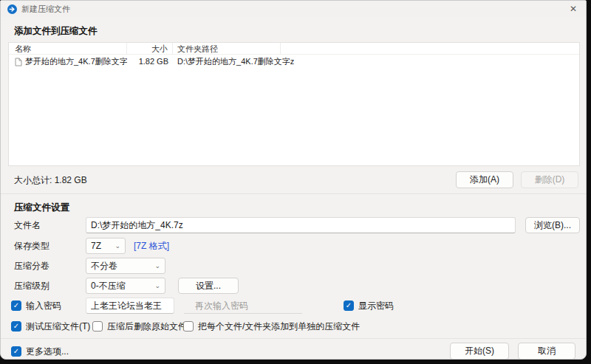  Describe the element at coordinates (47, 351) in the screenshot. I see `more-options-label: 更多选项...` at that location.